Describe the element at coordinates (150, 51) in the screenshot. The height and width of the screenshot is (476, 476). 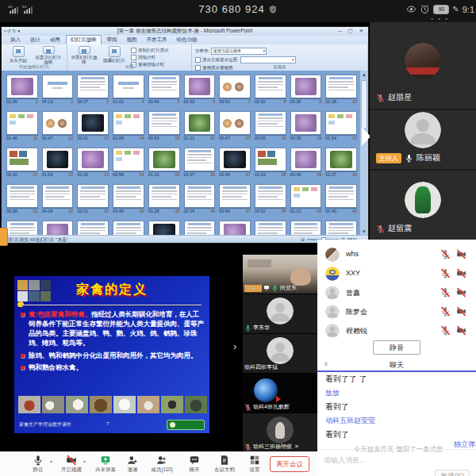
I see `record-show-check: 录制幻灯片演示` at that location.